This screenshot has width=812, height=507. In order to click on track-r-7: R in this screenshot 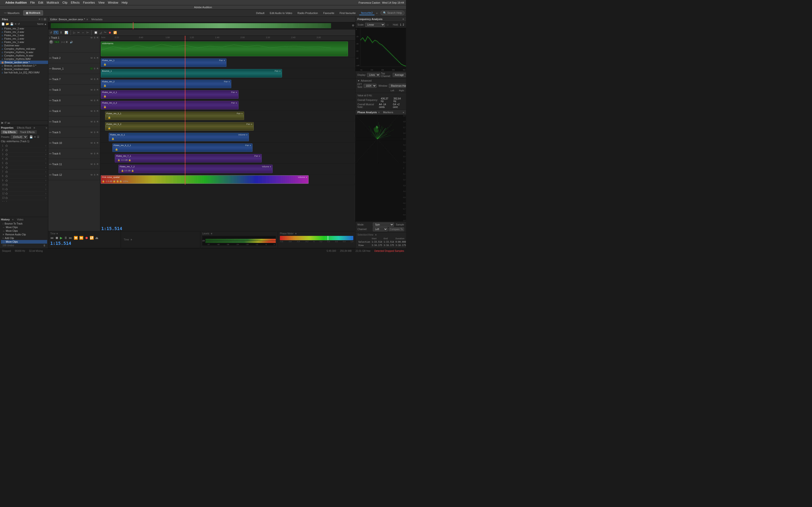, I will do `click(98, 79)`.